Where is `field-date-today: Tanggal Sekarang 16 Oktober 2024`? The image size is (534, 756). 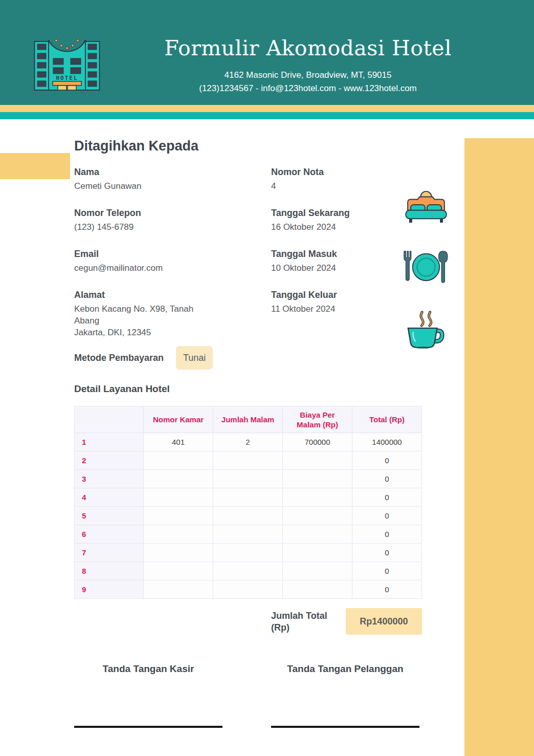 field-date-today: Tanggal Sekarang 16 Oktober 2024 is located at coordinates (347, 220).